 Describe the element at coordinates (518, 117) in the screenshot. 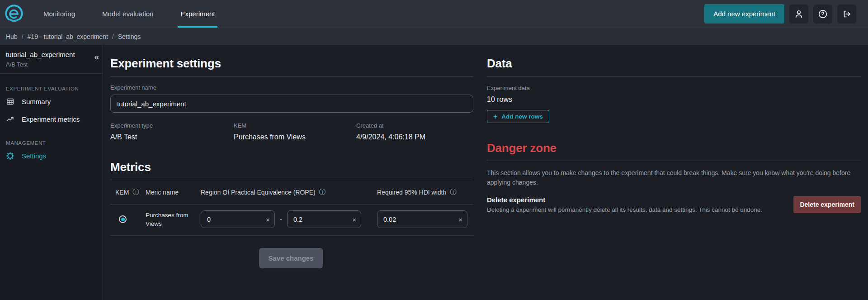

I see `add-new-rows-button: + Add new rows` at that location.